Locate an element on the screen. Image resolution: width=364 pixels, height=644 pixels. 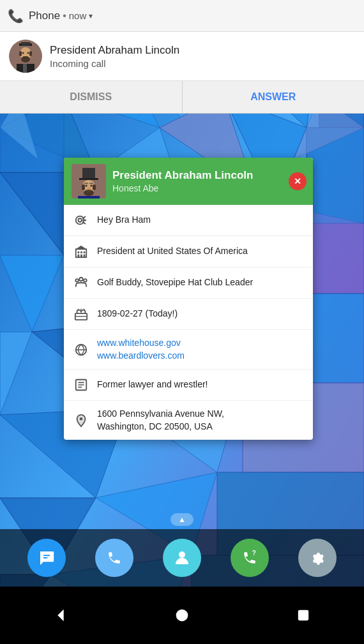
card-name: President Abraham Lincoln is located at coordinates (183, 176).